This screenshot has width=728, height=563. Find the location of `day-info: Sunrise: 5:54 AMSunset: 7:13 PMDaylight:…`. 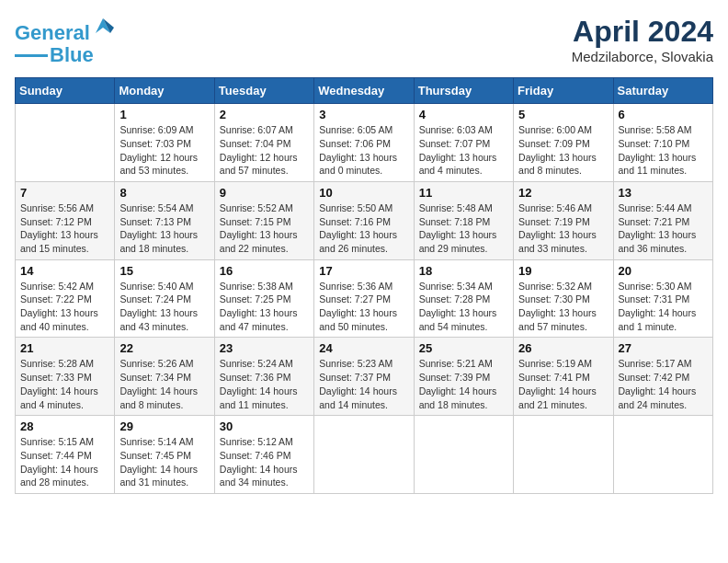

day-info: Sunrise: 5:54 AMSunset: 7:13 PMDaylight:… is located at coordinates (164, 228).